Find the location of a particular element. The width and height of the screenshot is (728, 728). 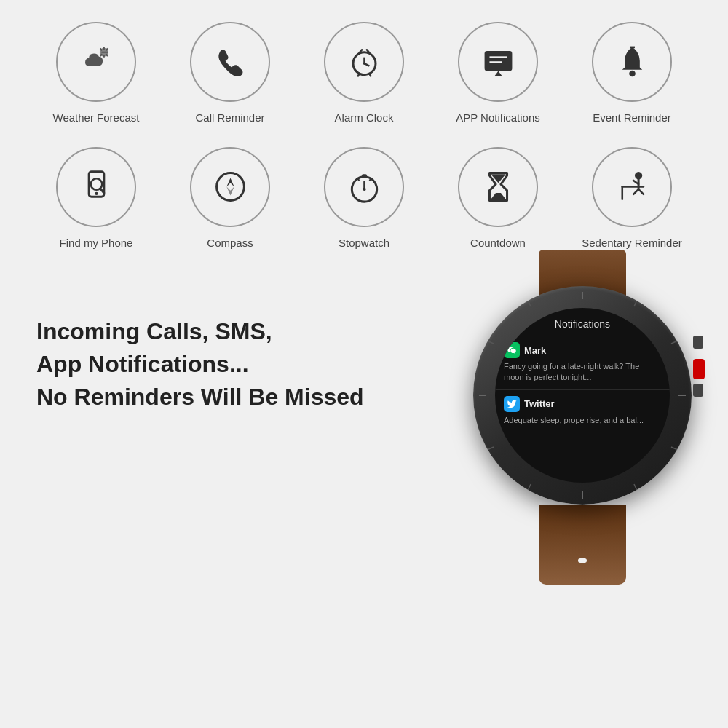

watch-notifications-title: Notifications is located at coordinates (582, 322).